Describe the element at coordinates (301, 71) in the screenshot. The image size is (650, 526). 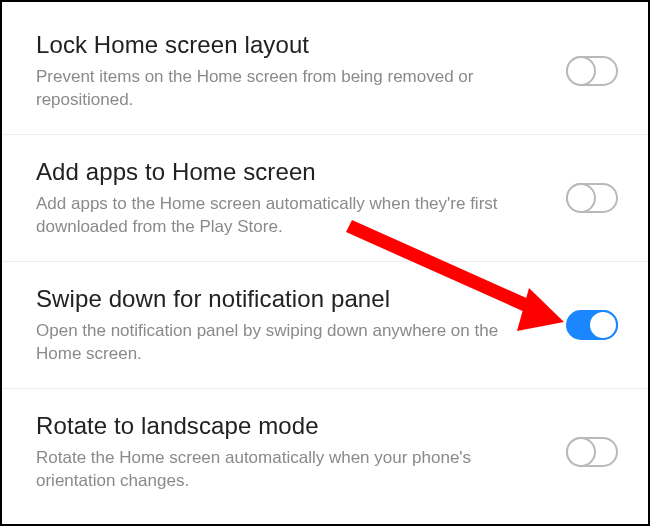
I see `setting-text: Lock Home screen layout Prevent items on…` at that location.